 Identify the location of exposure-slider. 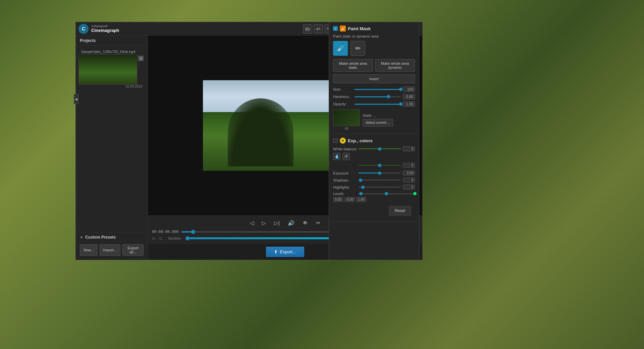
(380, 173).